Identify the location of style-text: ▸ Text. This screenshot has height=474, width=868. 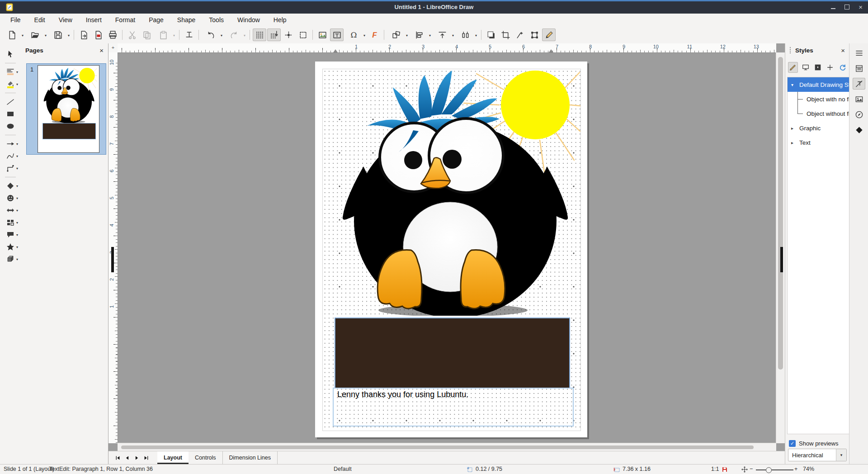
(818, 142).